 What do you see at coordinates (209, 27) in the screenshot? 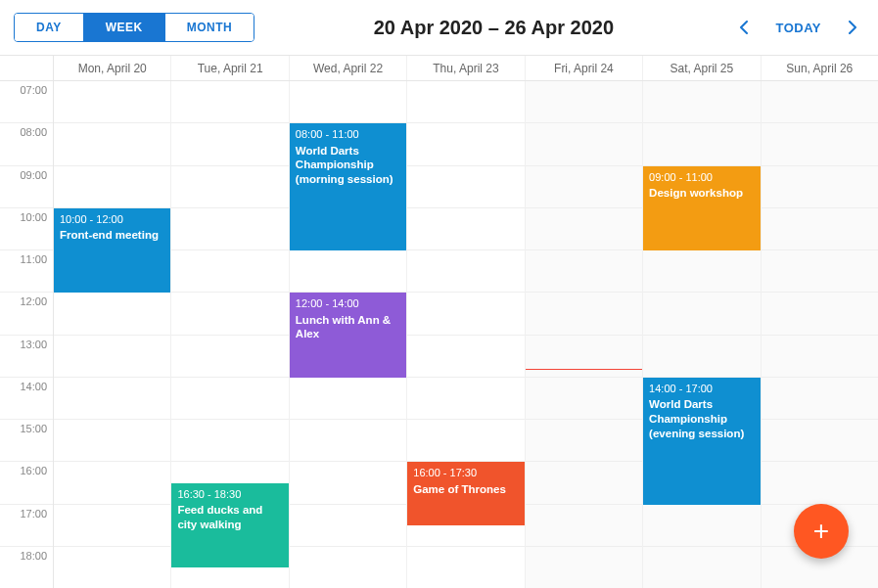
I see `view-month-button: MONTH` at bounding box center [209, 27].